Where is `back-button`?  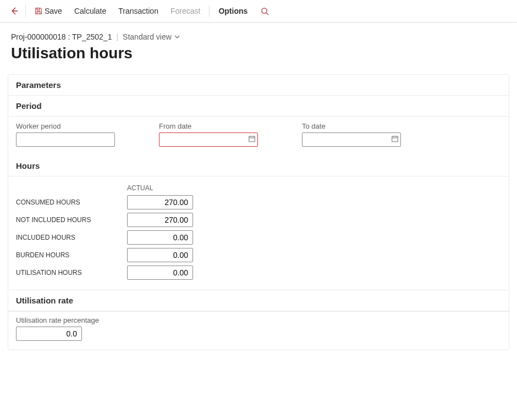 back-button is located at coordinates (14, 11).